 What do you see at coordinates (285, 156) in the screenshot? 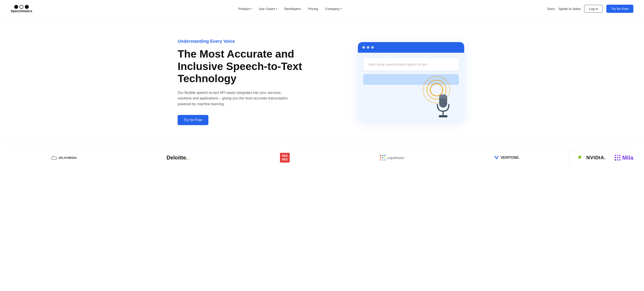
I see `redbee-line1: RED` at bounding box center [285, 156].